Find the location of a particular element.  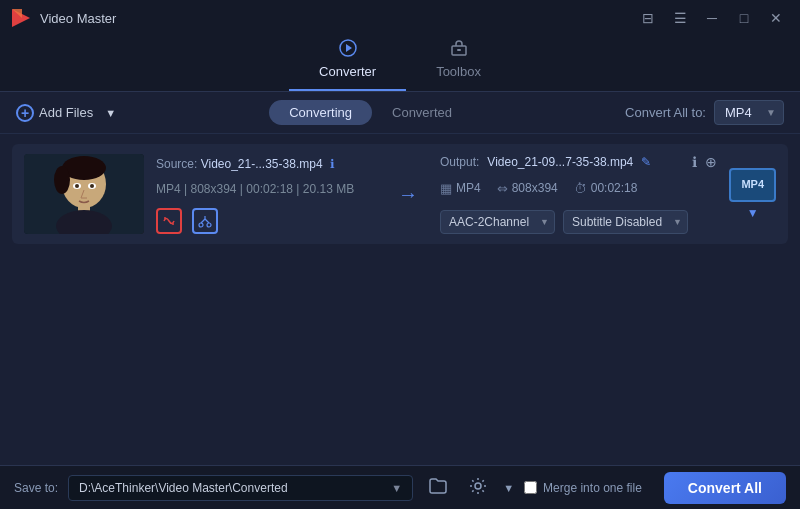

subtitle-select-wrap: Subtitle Disabled Subtitle Enabled ▼ is located at coordinates (626, 222).